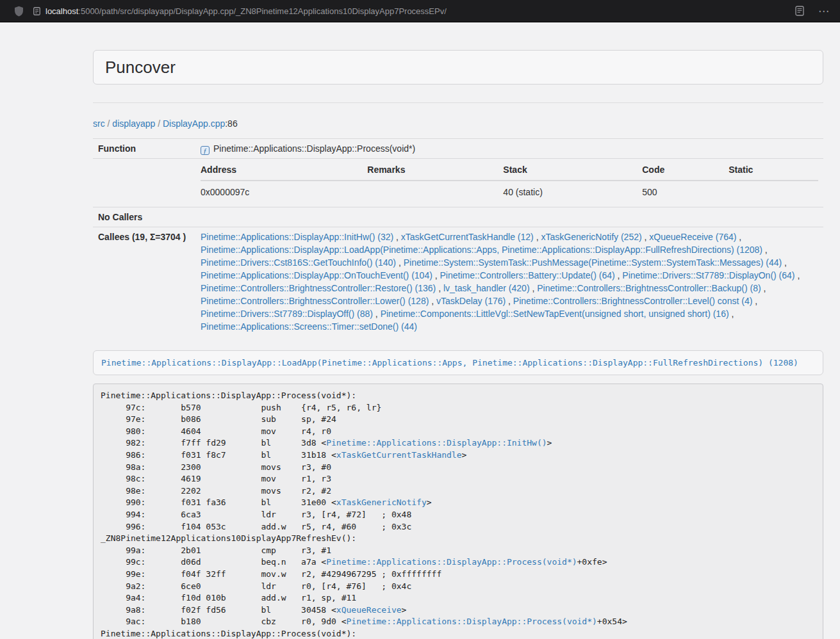 The width and height of the screenshot is (840, 639). I want to click on callee-link: xTaskGenericNotify (252), so click(591, 237).